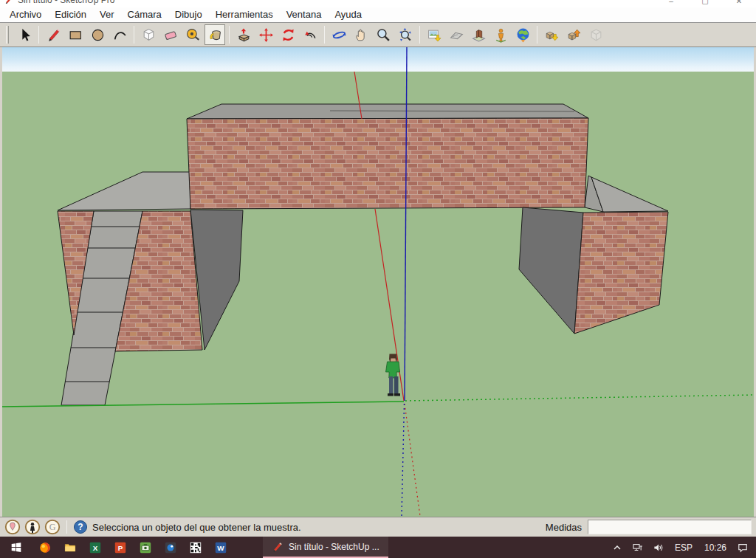 Image resolution: width=756 pixels, height=558 pixels. I want to click on menu-edicion: Edición, so click(71, 15).